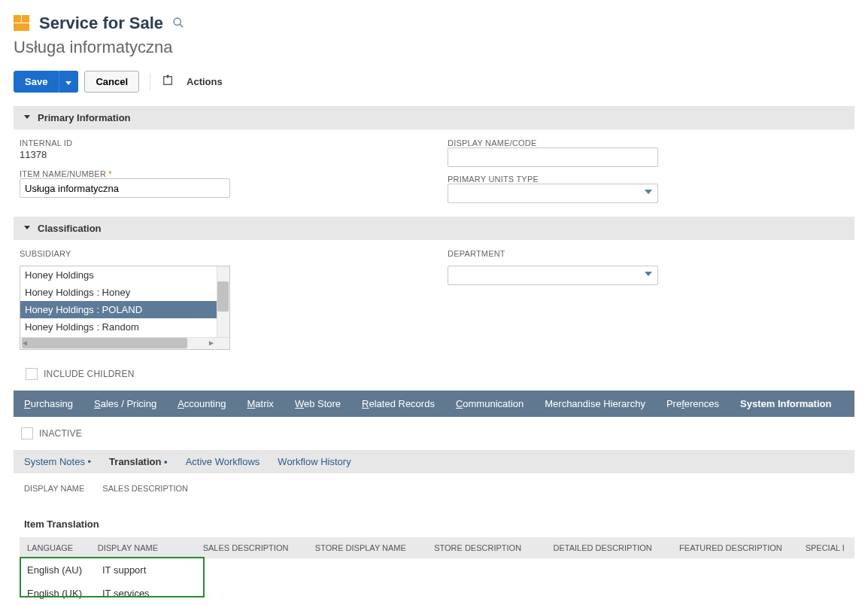 This screenshot has width=868, height=605. I want to click on tab-merchandise-hierarchy: Merchandise Hierarchy, so click(595, 403).